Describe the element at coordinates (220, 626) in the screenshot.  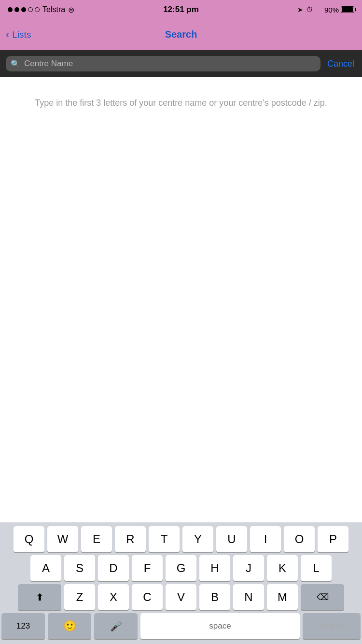
I see `space-label: space` at that location.